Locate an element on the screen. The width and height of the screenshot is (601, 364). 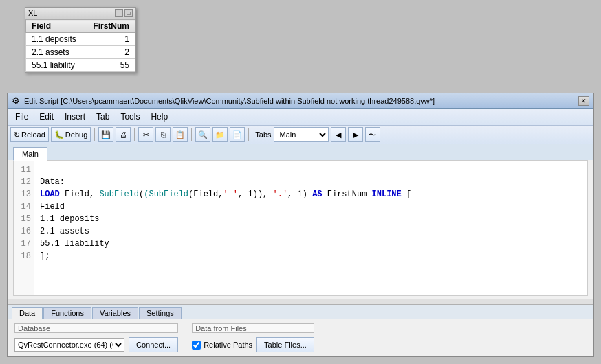
table-row: 1.1 deposits 1 is located at coordinates (81, 40).